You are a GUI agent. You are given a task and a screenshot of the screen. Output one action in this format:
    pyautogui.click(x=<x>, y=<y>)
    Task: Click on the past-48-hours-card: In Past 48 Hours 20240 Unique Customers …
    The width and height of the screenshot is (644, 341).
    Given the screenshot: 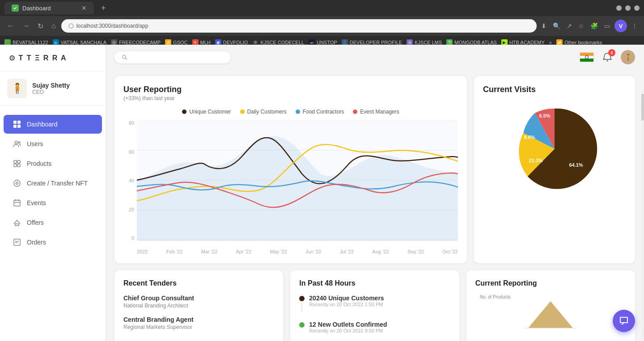 What is the action you would take?
    pyautogui.click(x=375, y=306)
    